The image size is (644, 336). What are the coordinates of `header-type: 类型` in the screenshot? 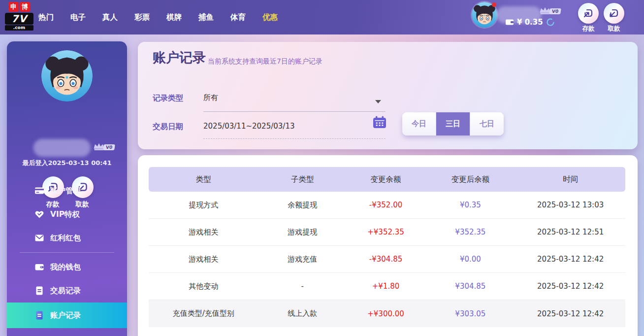 It's located at (204, 179).